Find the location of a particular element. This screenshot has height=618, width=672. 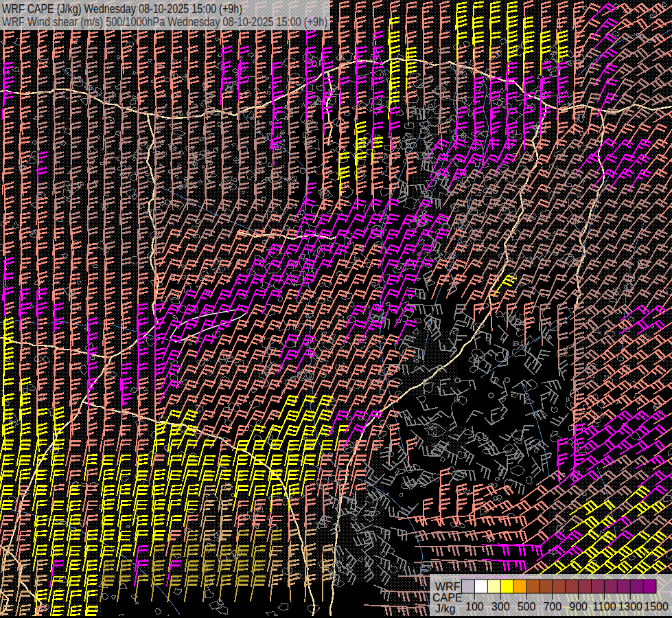

svg-text: WRF is located at coordinates (448, 586).